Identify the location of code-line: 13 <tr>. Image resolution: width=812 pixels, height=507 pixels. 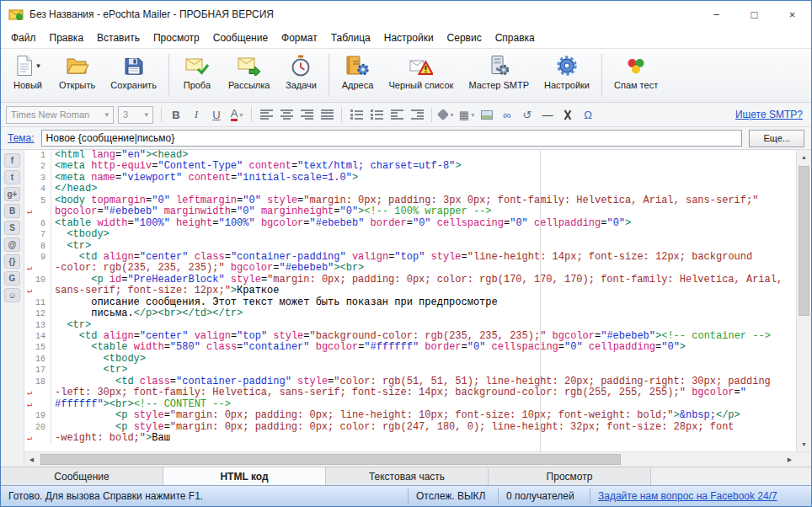
(410, 325).